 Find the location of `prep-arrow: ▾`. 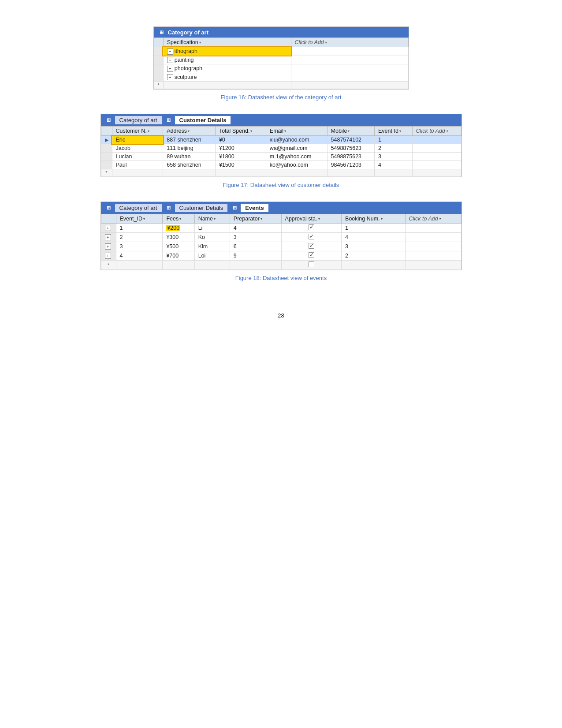

prep-arrow: ▾ is located at coordinates (261, 219).